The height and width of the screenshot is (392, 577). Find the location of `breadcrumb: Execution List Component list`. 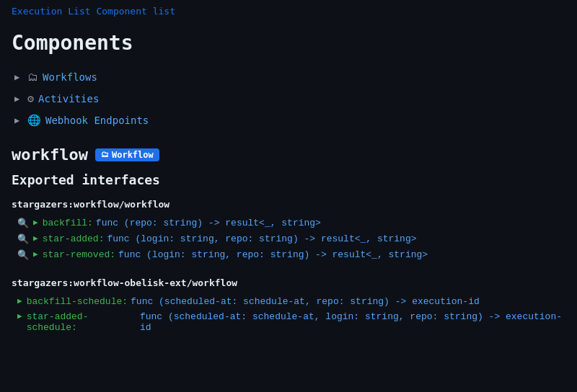

breadcrumb: Execution List Component list is located at coordinates (288, 12).